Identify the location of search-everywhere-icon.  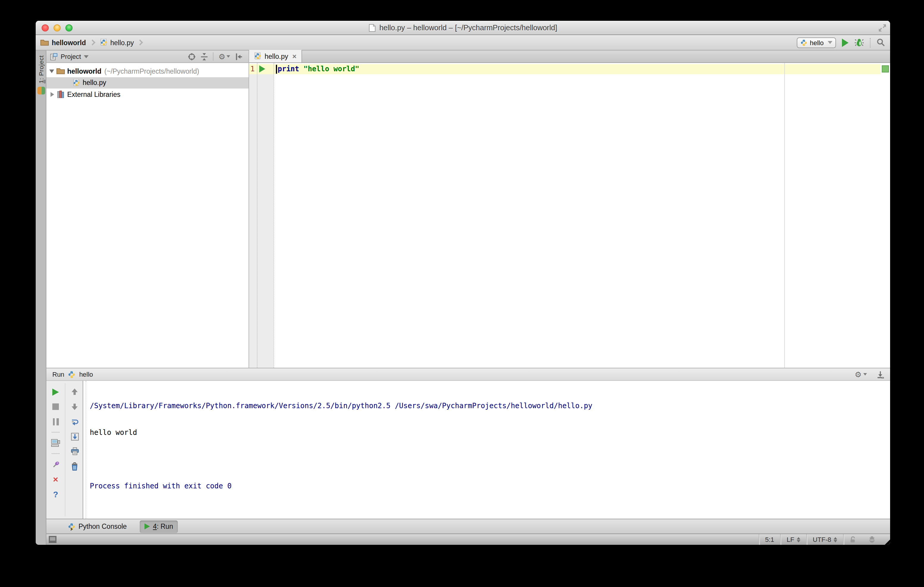
(881, 42).